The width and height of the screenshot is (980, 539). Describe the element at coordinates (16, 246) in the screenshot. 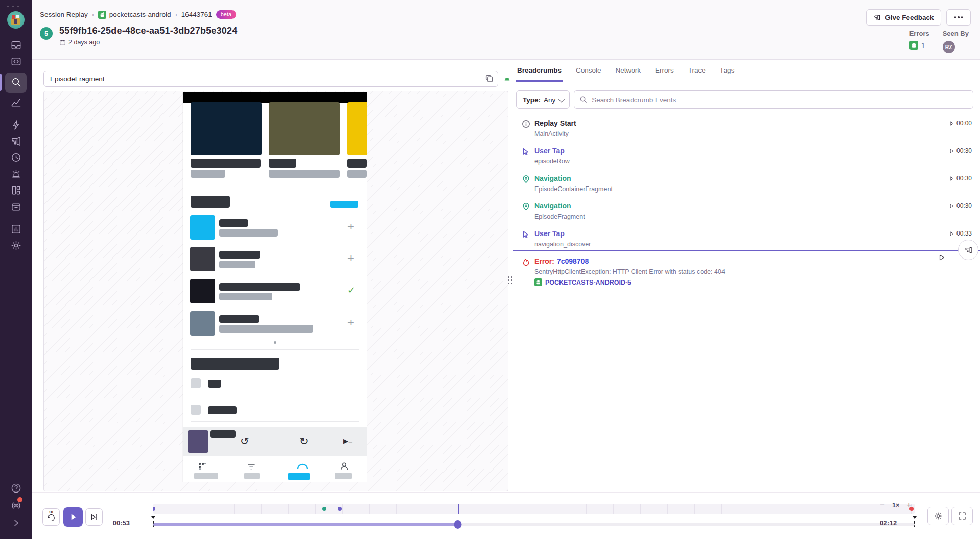

I see `sidebar-item-settings` at that location.